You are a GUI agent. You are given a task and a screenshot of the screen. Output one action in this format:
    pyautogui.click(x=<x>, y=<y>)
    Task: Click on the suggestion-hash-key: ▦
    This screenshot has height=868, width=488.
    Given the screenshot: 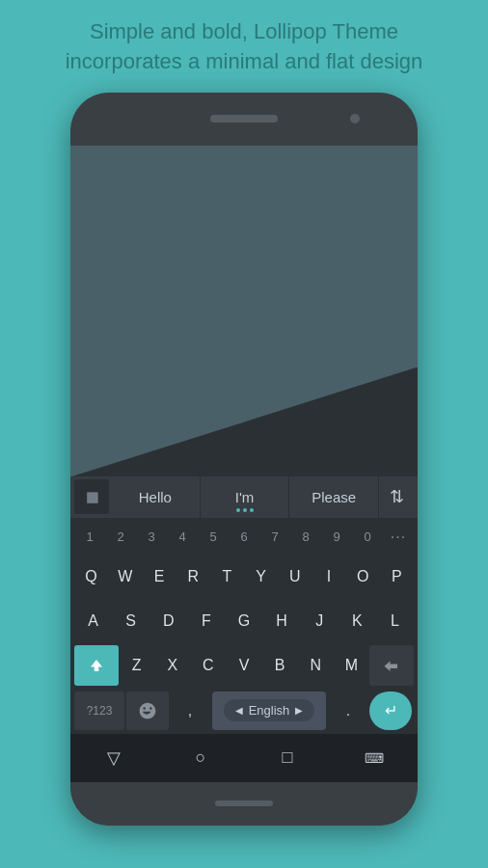 What is the action you would take?
    pyautogui.click(x=92, y=497)
    